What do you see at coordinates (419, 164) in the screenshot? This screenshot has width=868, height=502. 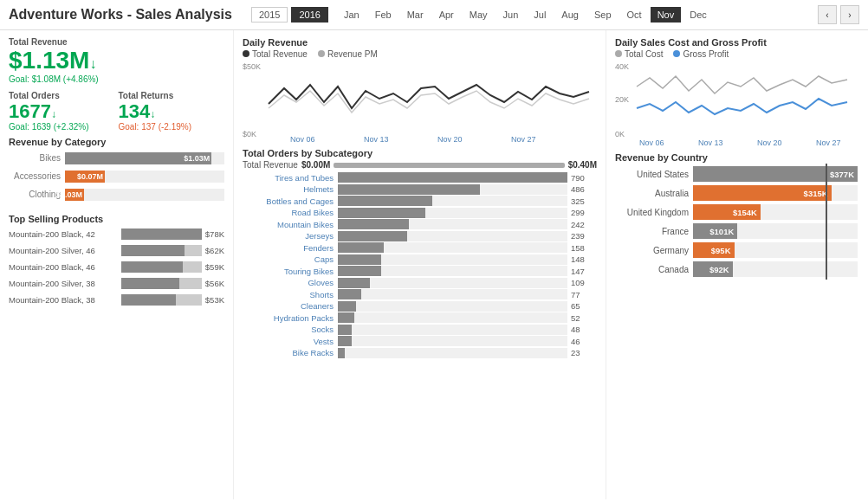 I see `subcat-range: Total Revenue $0.00M $0.40M` at bounding box center [419, 164].